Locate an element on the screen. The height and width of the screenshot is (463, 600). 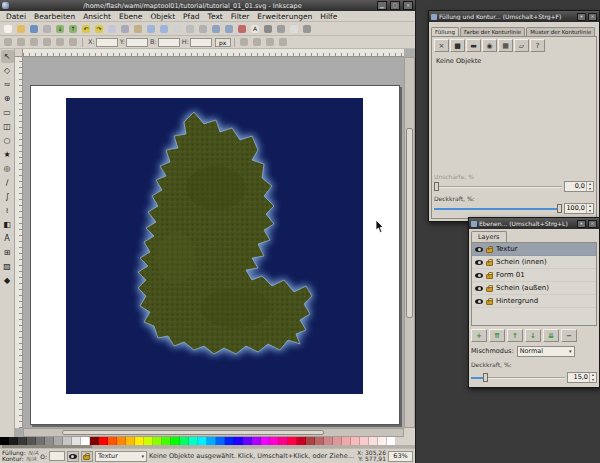
paint-flat-button: ■ is located at coordinates (458, 46).